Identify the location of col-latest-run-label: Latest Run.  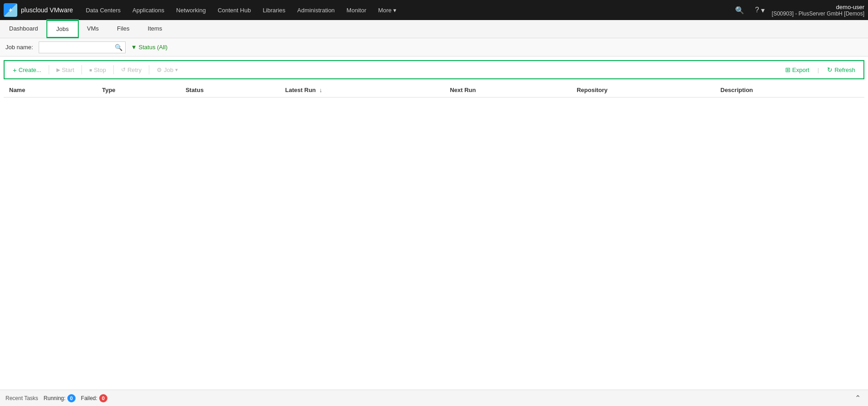
(300, 90).